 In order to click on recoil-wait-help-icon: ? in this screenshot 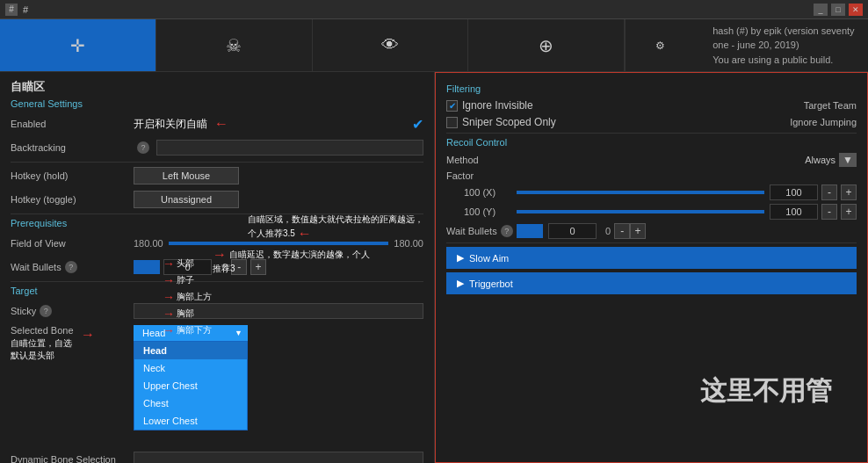, I will do `click(507, 231)`.